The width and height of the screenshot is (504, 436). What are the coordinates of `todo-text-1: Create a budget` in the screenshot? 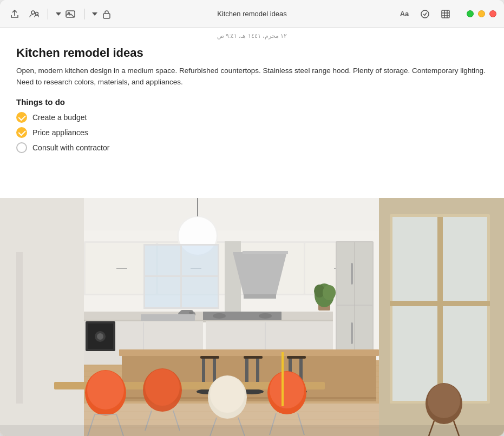 It's located at (60, 117).